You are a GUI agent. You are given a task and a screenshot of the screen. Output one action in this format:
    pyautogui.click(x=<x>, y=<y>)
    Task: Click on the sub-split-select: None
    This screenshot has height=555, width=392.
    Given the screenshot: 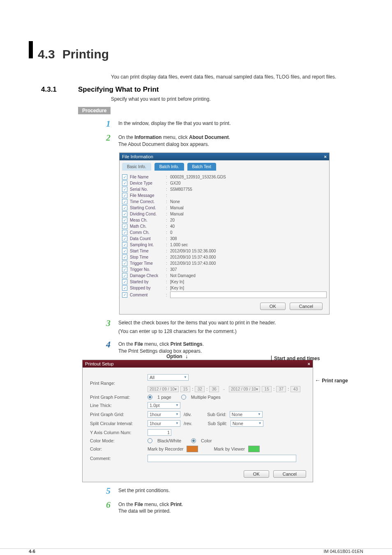 What is the action you would take?
    pyautogui.click(x=247, y=423)
    